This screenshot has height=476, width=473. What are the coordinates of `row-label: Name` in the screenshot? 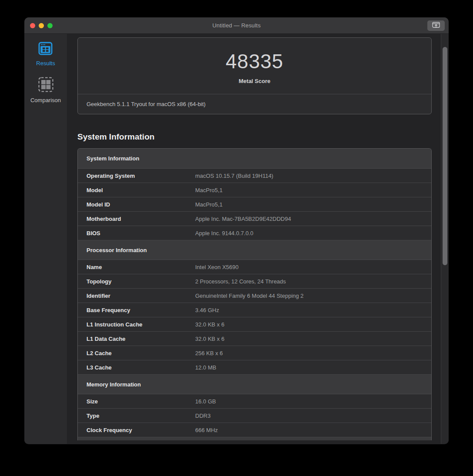 It's located at (137, 267).